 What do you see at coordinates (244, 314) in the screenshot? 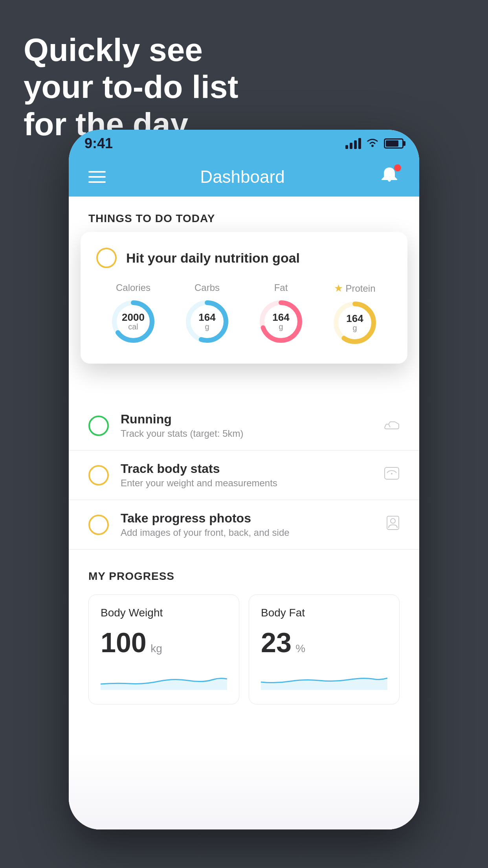
I see `nutrition-grid: Calories 2000 cal Carbs` at bounding box center [244, 314].